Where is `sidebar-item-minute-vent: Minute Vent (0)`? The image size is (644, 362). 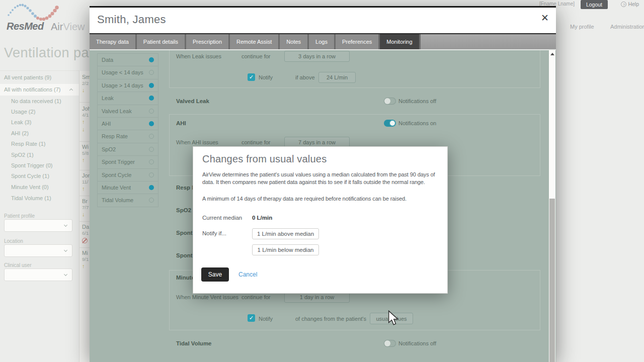 sidebar-item-minute-vent: Minute Vent (0) is located at coordinates (30, 187).